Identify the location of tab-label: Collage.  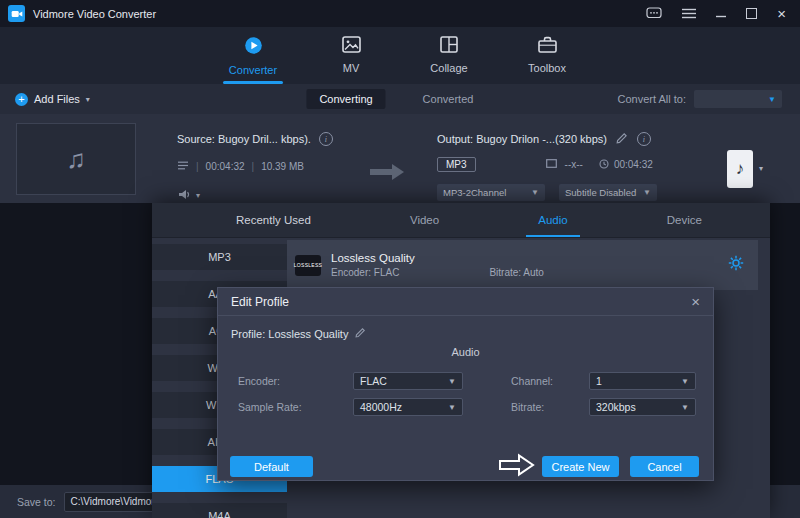
(448, 68).